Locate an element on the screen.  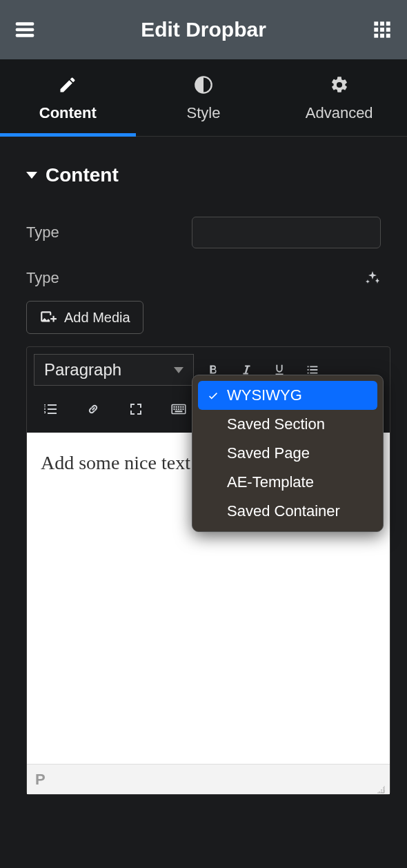
add-media-label: Add Media is located at coordinates (97, 317).